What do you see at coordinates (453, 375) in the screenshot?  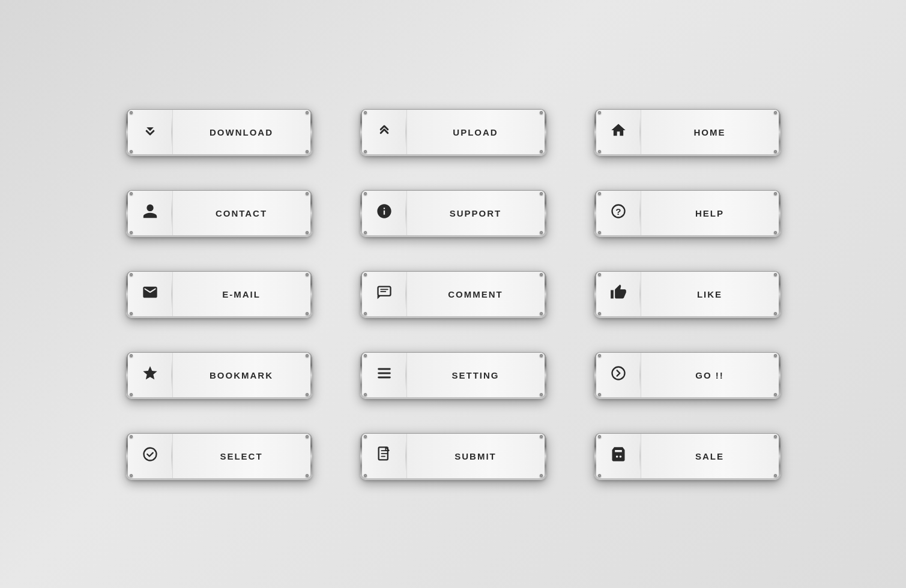 I see `setting-button: SETTING` at bounding box center [453, 375].